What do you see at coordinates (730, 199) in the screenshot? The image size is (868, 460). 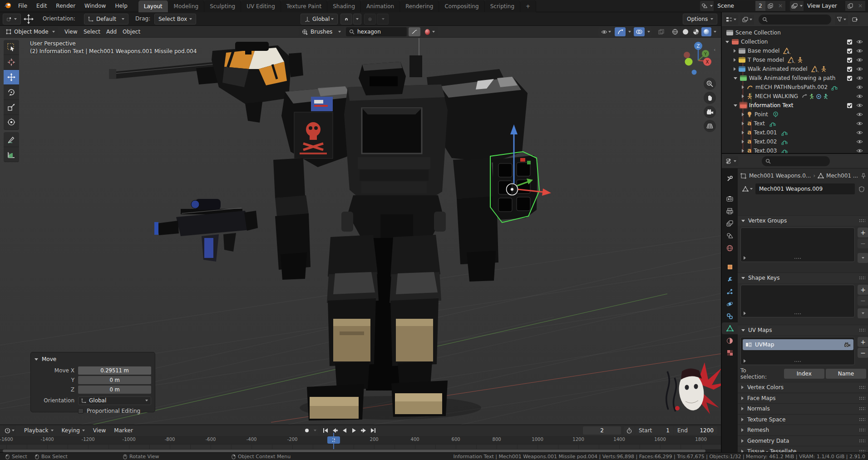 I see `tab-render` at bounding box center [730, 199].